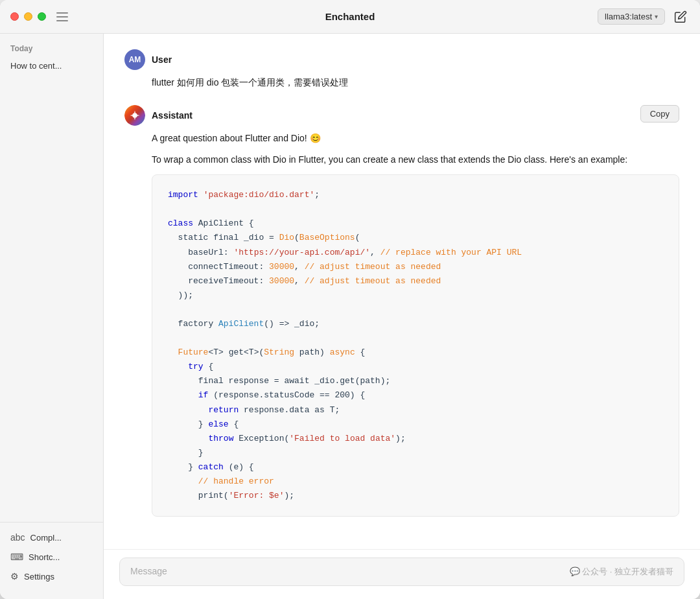 Image resolution: width=700 pixels, height=599 pixels. Describe the element at coordinates (44, 558) in the screenshot. I see `shortcuts-label: Shortc...` at that location.